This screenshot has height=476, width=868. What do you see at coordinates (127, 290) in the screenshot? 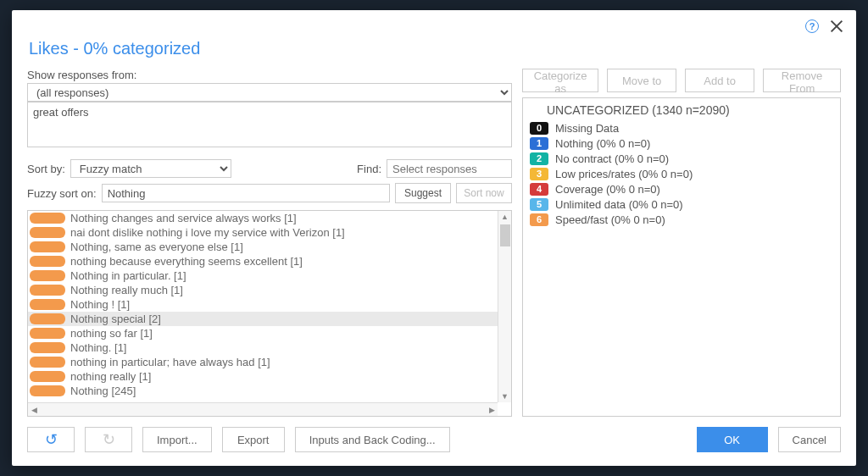
I see `response-text: Nothing really much [1]` at bounding box center [127, 290].